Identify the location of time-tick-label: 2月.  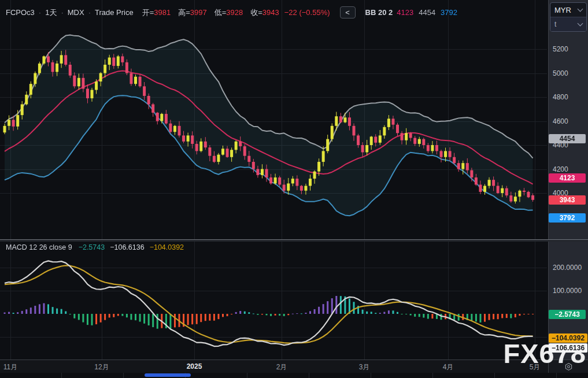
(282, 368).